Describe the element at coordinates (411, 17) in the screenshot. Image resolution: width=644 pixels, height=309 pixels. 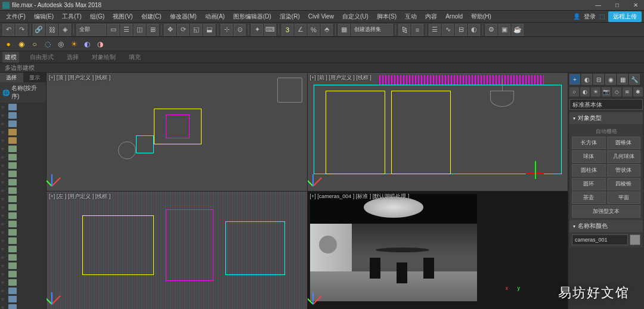
I see `menu-interactive: 互动` at that location.